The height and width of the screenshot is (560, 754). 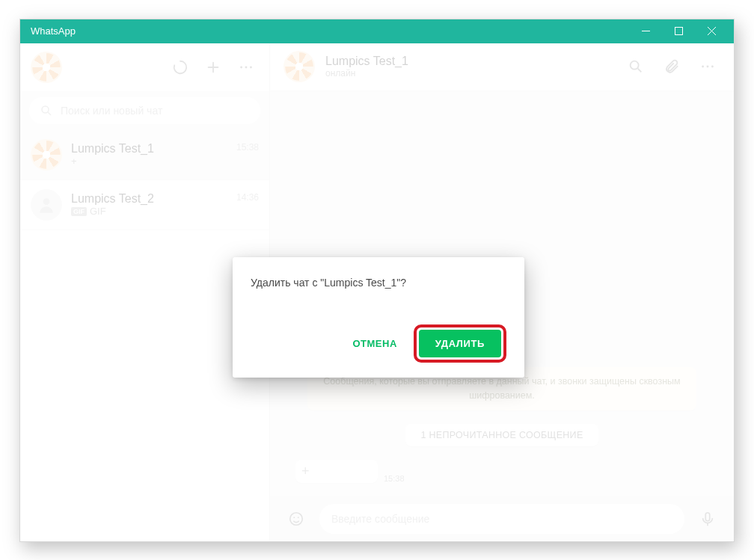 I want to click on window-minimize-button, so click(x=646, y=31).